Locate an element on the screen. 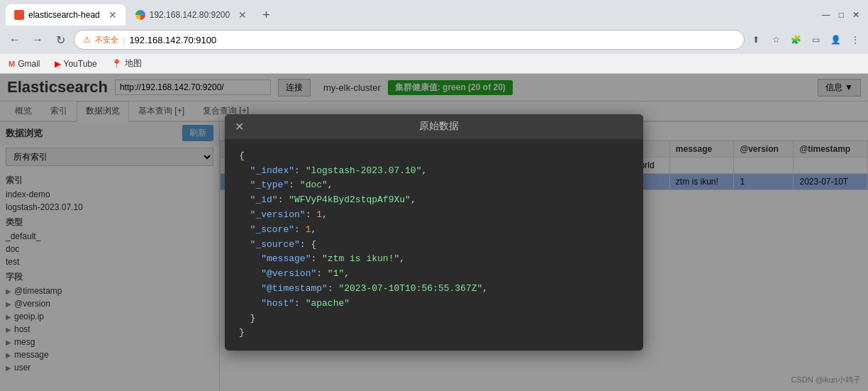  maximize-icon: □ is located at coordinates (841, 15).